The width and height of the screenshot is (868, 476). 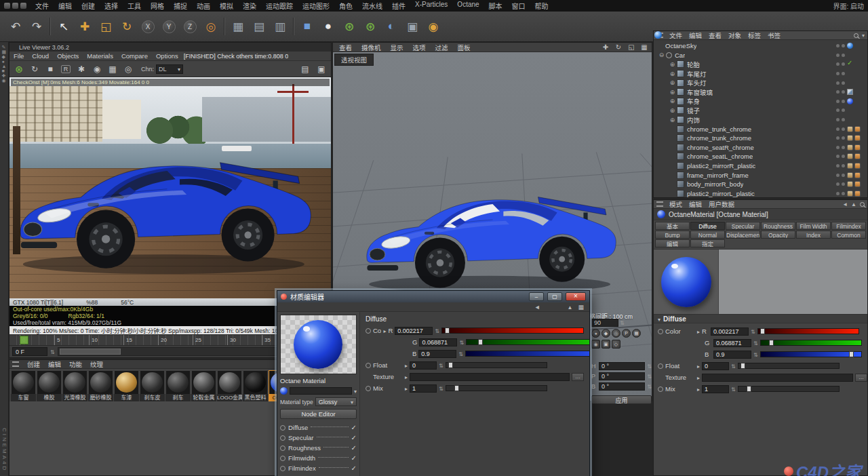 I want to click on scrollbar-thumb, so click(x=90, y=351).